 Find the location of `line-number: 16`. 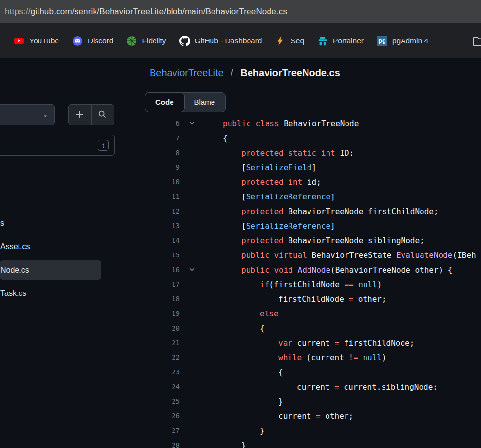

line-number: 16 is located at coordinates (153, 270).